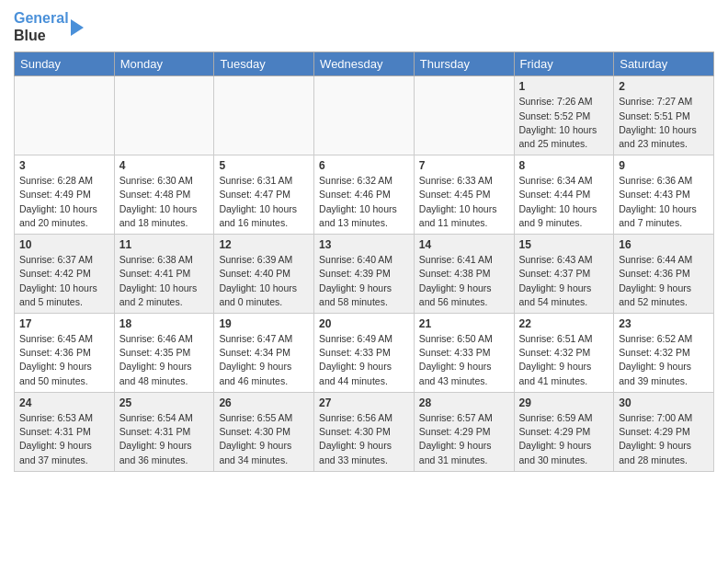 Image resolution: width=728 pixels, height=563 pixels. What do you see at coordinates (664, 282) in the screenshot?
I see `day-info: Sunrise: 6:44 AM Sunset: 4:36 PM Dayligh…` at bounding box center [664, 282].